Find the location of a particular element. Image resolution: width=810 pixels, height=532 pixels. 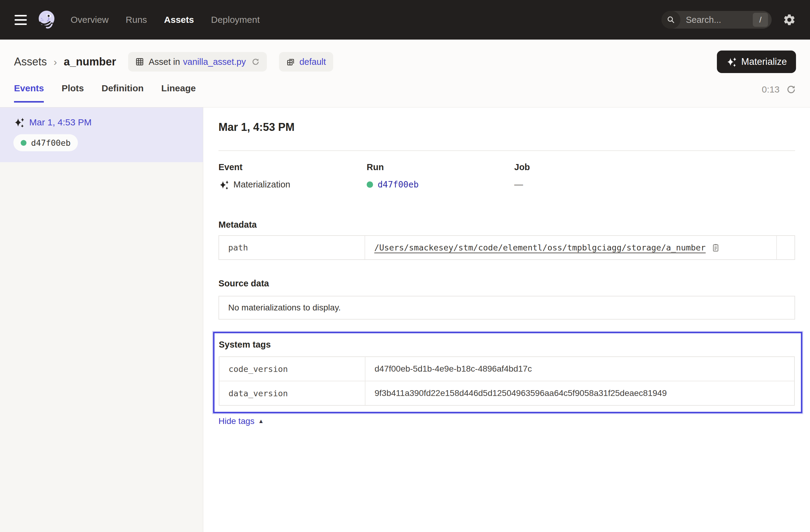

metadata-table: path /Users/smackesey/stm/code/elementl/… is located at coordinates (507, 248).